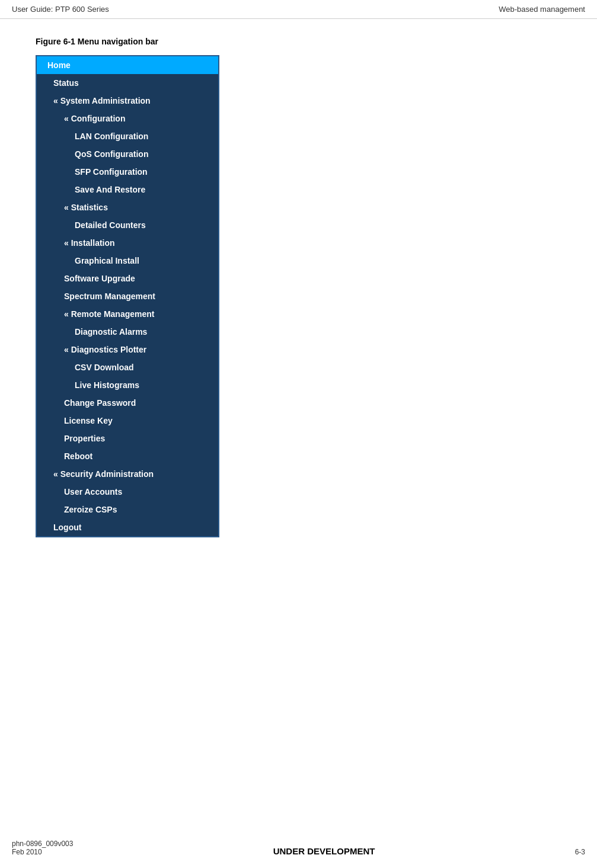  Describe the element at coordinates (127, 190) in the screenshot. I see `nav-item-save-restore: Save And Restore` at that location.